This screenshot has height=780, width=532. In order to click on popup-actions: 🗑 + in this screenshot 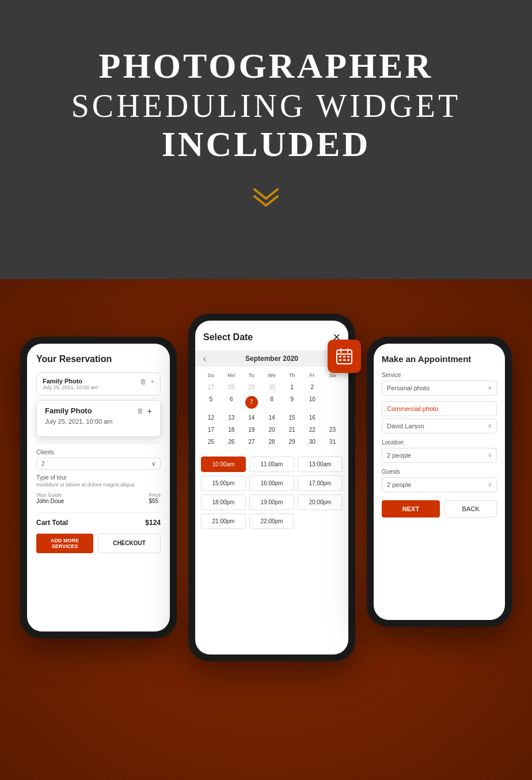, I will do `click(145, 411)`.